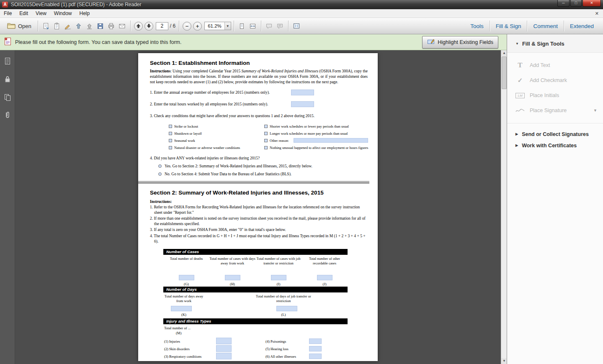 This screenshot has width=603, height=364. What do you see at coordinates (209, 104) in the screenshot?
I see `question2-text: 2. Enter the total hours worked by all e…` at bounding box center [209, 104].